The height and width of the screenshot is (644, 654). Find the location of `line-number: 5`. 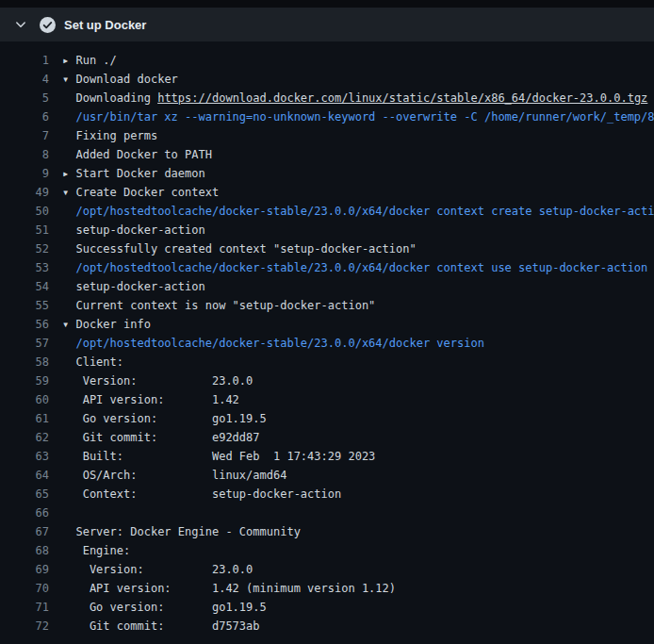

line-number: 5 is located at coordinates (25, 98).